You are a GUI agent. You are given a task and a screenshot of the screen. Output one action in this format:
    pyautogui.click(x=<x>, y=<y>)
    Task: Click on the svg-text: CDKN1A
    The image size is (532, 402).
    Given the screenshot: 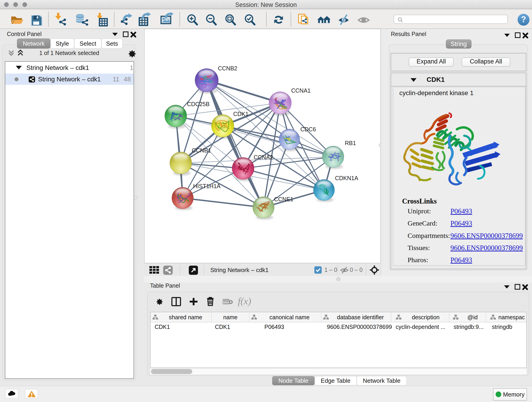 What is the action you would take?
    pyautogui.click(x=347, y=178)
    